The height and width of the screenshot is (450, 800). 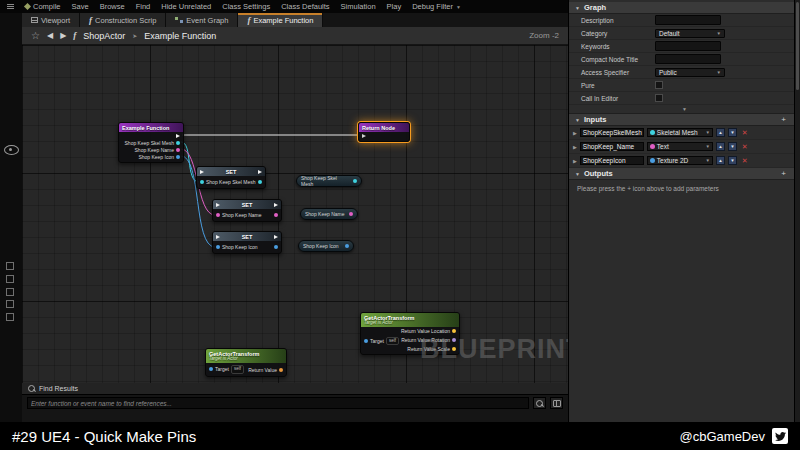 What do you see at coordinates (36, 36) in the screenshot?
I see `favorite-star-icon: ☆` at bounding box center [36, 36].